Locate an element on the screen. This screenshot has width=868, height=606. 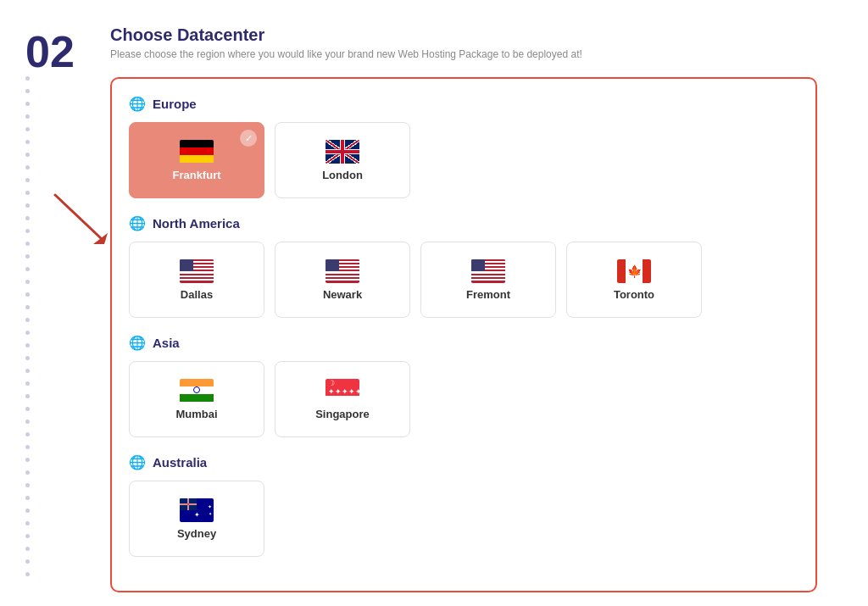
region-north-america-label: 🌐 North America is located at coordinates (464, 224).